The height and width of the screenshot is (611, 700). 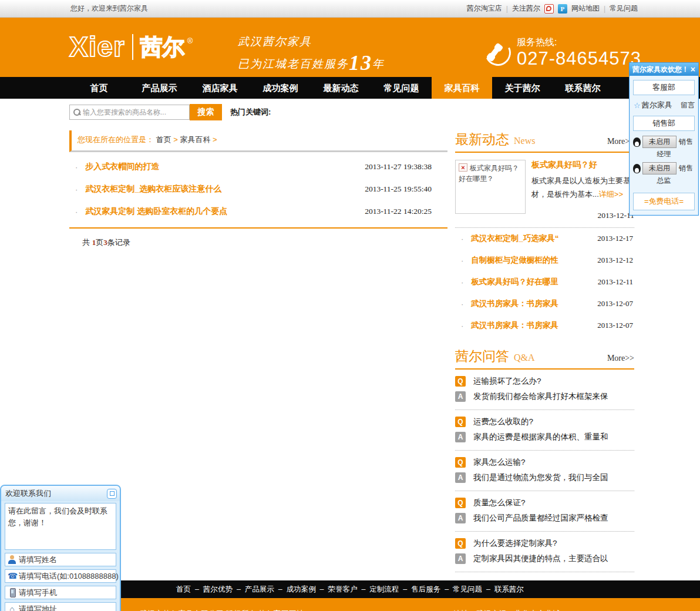 I want to click on registered-mark: ®, so click(x=190, y=41).